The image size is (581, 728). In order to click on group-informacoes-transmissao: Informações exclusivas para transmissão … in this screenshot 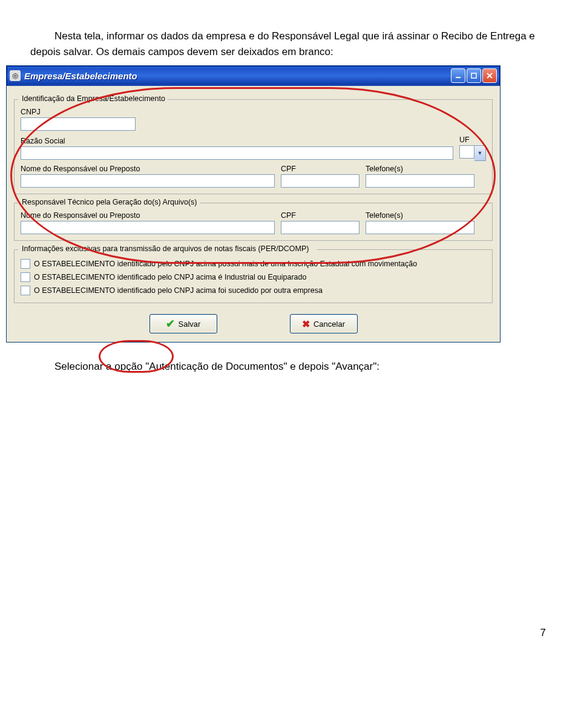, I will do `click(253, 276)`.